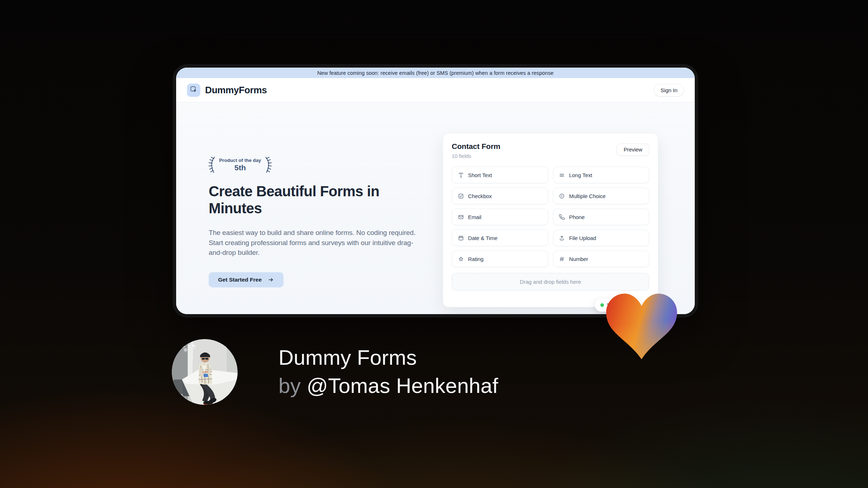  I want to click on brand-name: DummyForms, so click(236, 90).